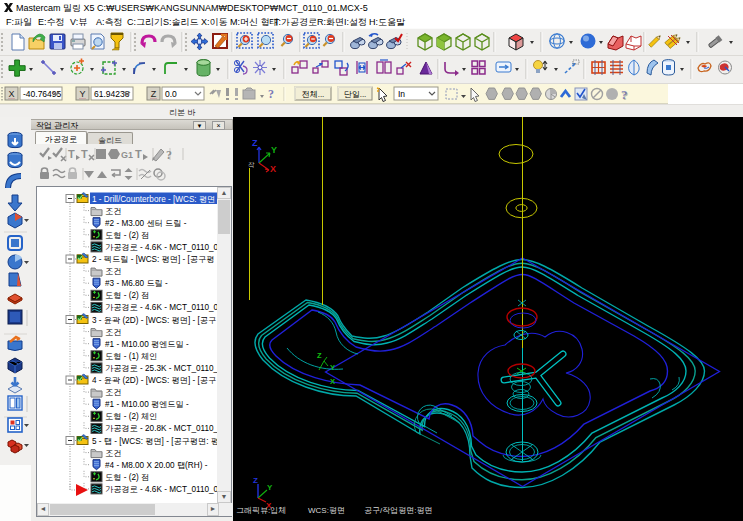 The image size is (743, 521). What do you see at coordinates (127, 155) in the screenshot?
I see `svg-text: G1` at bounding box center [127, 155].